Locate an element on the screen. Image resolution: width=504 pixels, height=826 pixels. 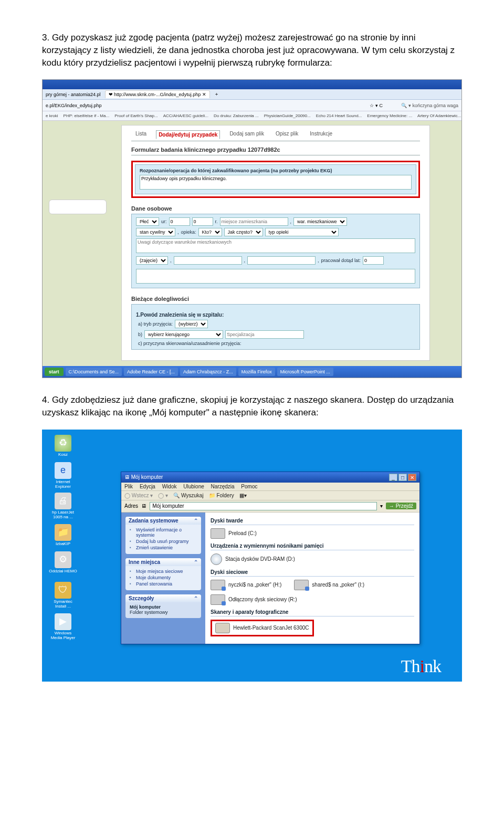
page-tooltip is located at coordinates (78, 207).